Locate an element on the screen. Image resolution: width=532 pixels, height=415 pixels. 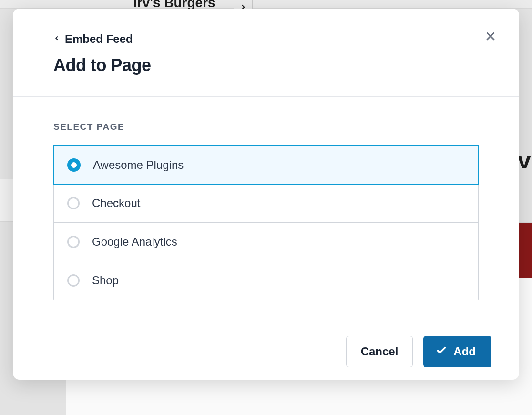
cancel-button-label: Cancel is located at coordinates (379, 352).